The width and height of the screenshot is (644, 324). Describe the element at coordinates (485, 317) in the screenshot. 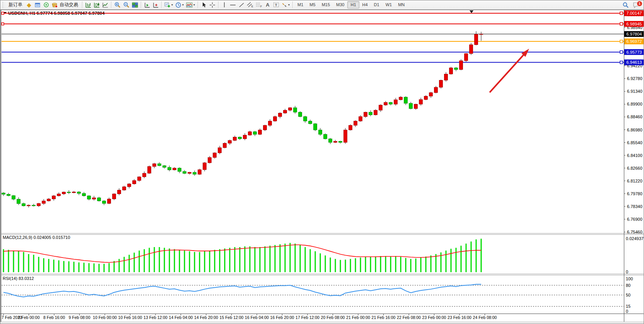

I see `date-label: 24 Feb 08:00` at that location.